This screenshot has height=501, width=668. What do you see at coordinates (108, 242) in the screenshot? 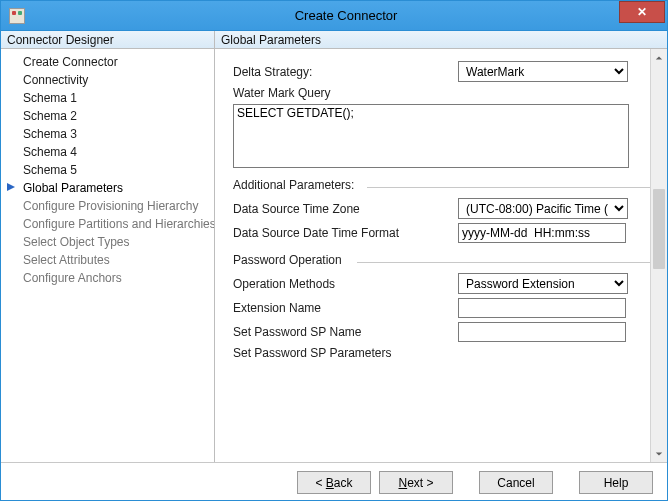
I see `nav-select-object-types: Select Object Types` at bounding box center [108, 242].